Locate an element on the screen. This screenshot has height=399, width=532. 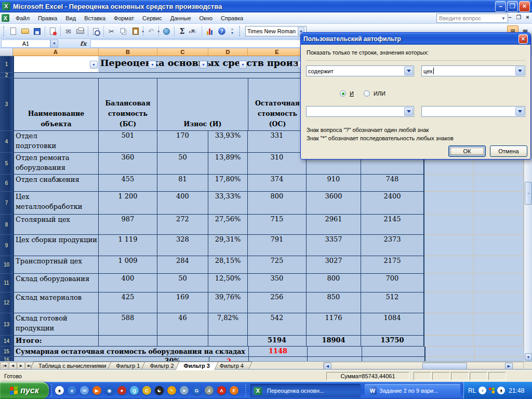
open-icon is located at coordinates (25, 31).